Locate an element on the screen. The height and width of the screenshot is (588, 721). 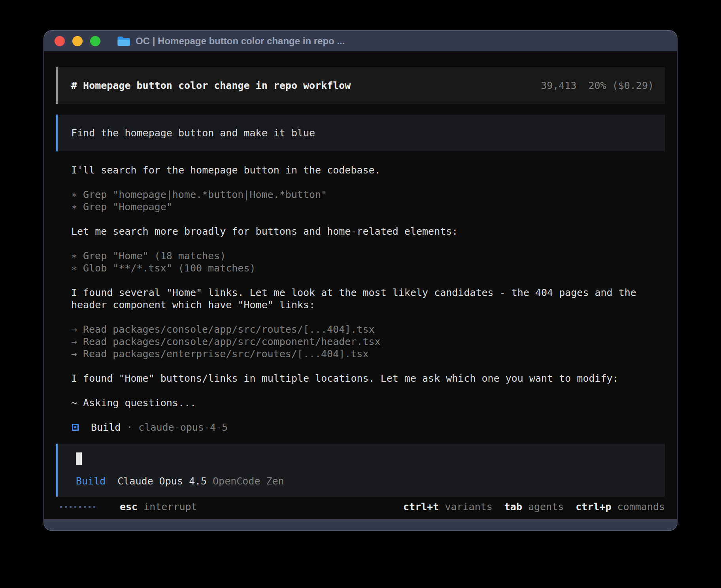
model-id: claude-opus-4-5 is located at coordinates (183, 428).